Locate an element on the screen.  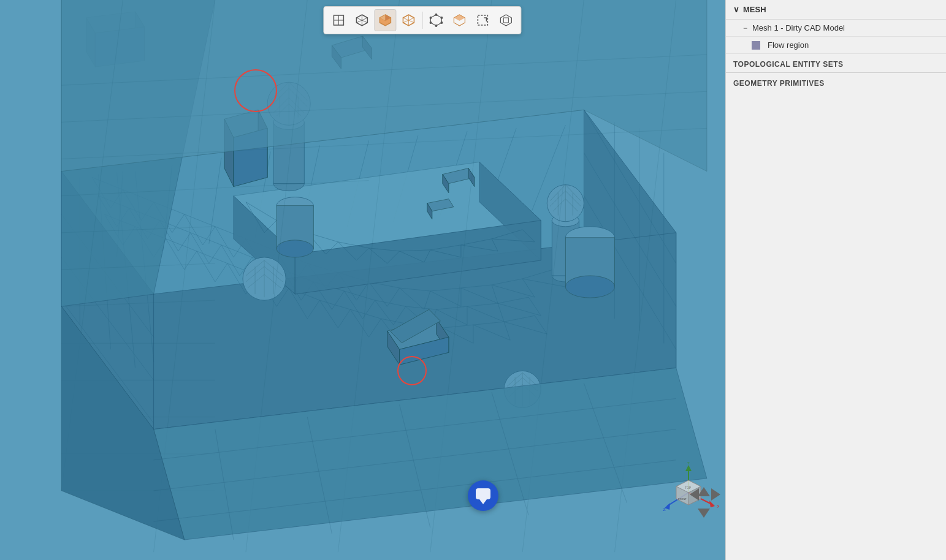
mesh-item: − Mesh 1 - Dirty CAD Model is located at coordinates (836, 28).